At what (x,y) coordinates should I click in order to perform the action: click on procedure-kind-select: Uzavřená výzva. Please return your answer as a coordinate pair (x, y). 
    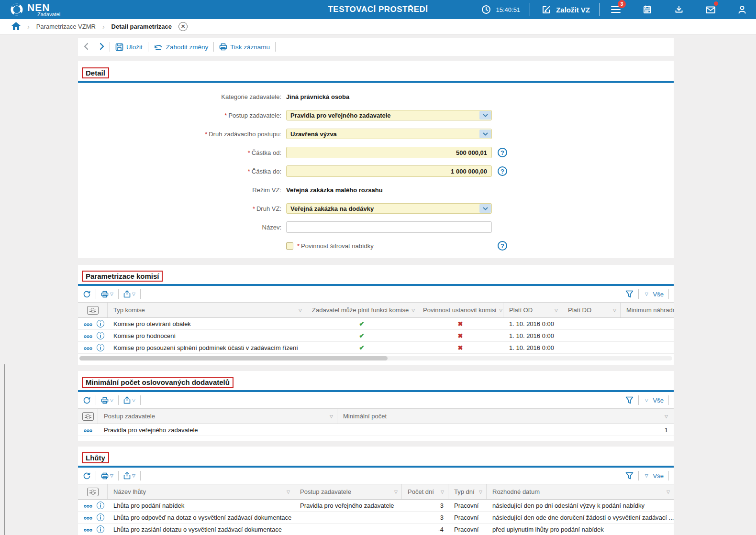
    Looking at the image, I should click on (389, 134).